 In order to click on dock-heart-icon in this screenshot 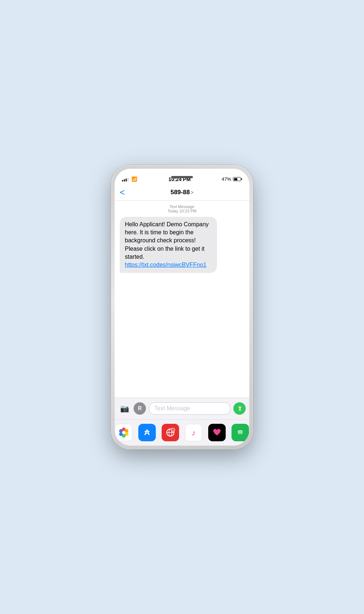, I will do `click(217, 433)`.